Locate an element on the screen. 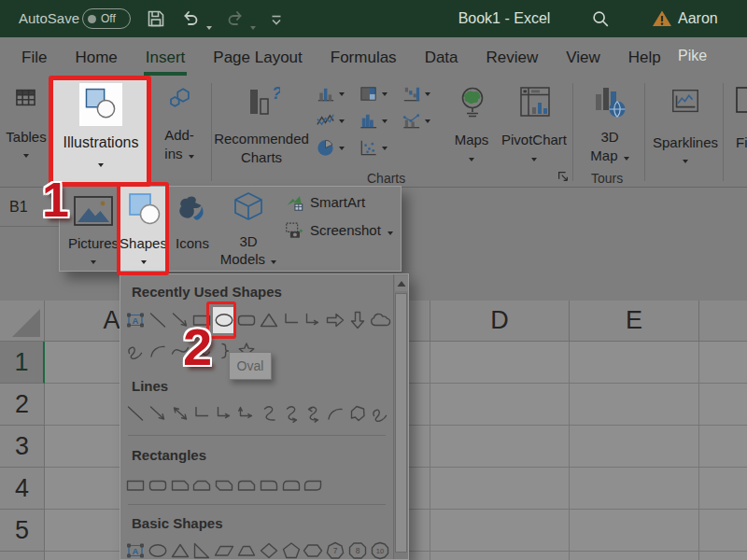 This screenshot has width=747, height=560. hierarchy-chart-button is located at coordinates (379, 93).